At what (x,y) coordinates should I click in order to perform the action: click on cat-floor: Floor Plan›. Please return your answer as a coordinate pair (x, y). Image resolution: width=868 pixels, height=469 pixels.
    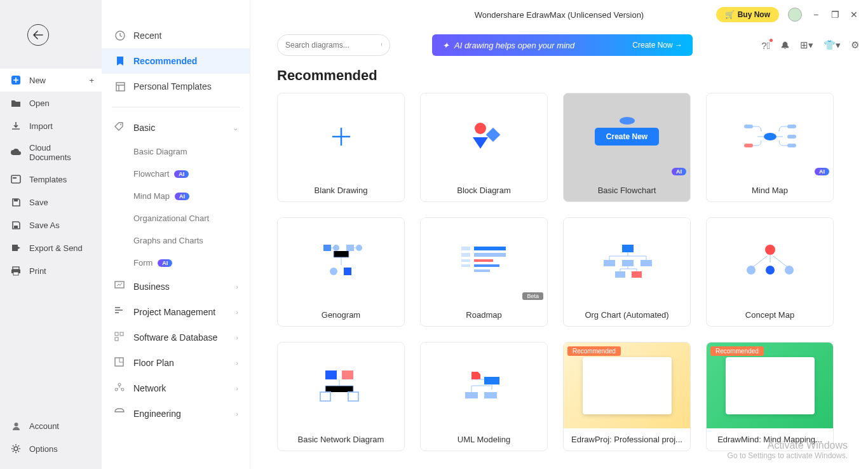
    Looking at the image, I should click on (175, 363).